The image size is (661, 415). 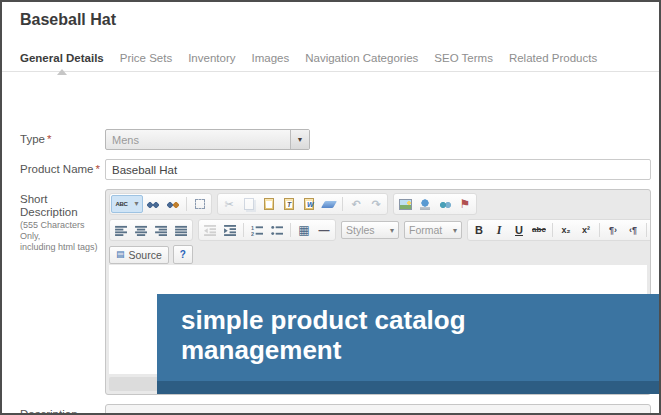 I want to click on toolbar-group-spell-find: ABC ▾, so click(x=160, y=204).